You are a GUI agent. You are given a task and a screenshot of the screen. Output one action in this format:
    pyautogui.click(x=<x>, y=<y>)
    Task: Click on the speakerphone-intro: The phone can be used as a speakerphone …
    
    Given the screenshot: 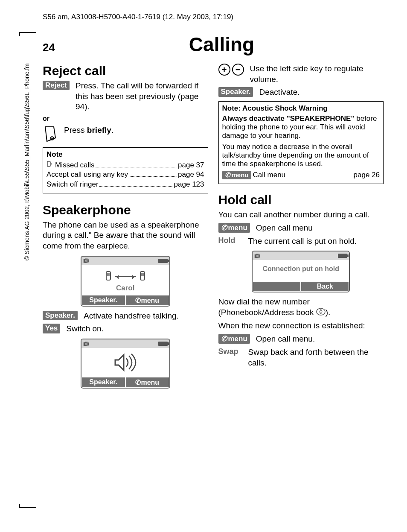 What is the action you would take?
    pyautogui.click(x=125, y=236)
    